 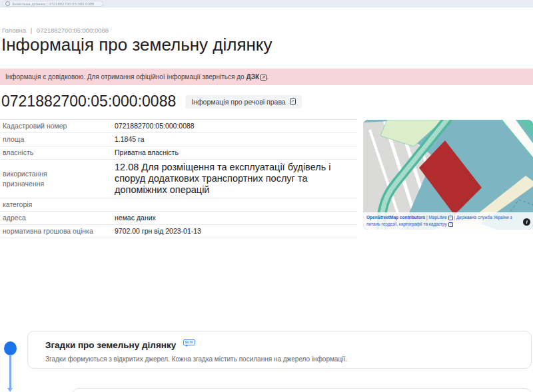 What do you see at coordinates (57, 232) in the screenshot?
I see `detail-label: нормативна грошова оцінка` at bounding box center [57, 232].